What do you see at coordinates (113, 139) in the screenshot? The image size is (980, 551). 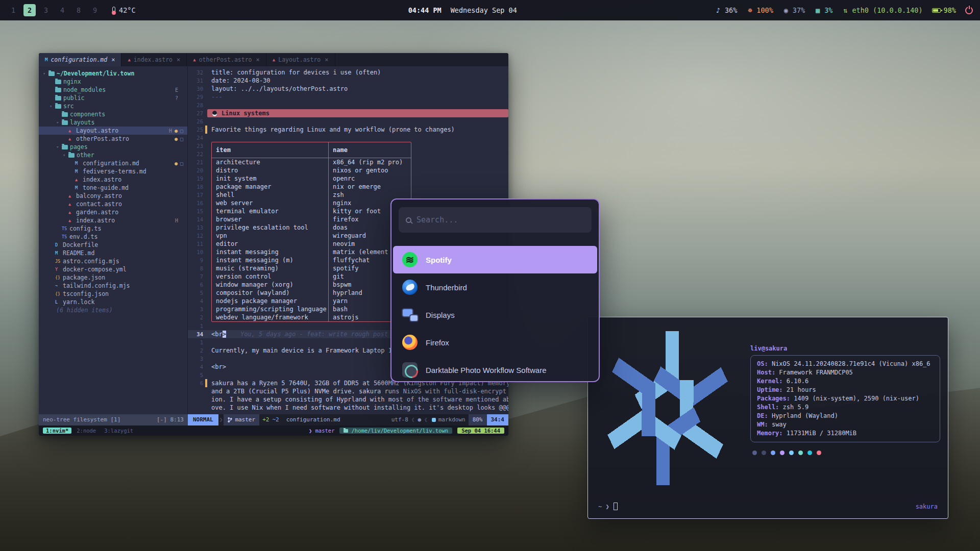 I see `tree-item: otherPost.astro ●□` at bounding box center [113, 139].